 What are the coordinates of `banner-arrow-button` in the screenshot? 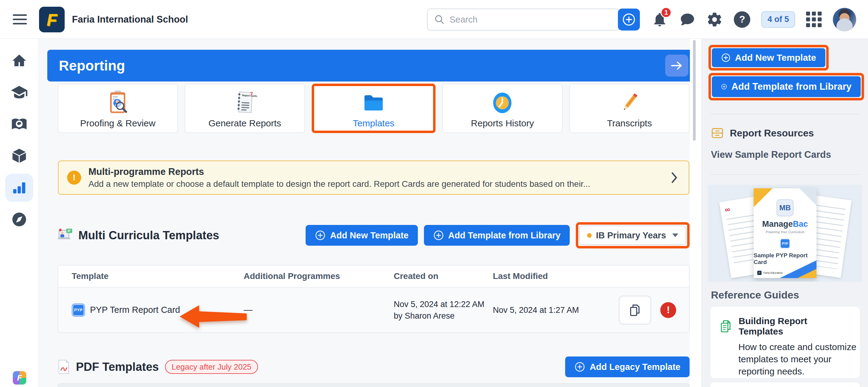 It's located at (677, 65).